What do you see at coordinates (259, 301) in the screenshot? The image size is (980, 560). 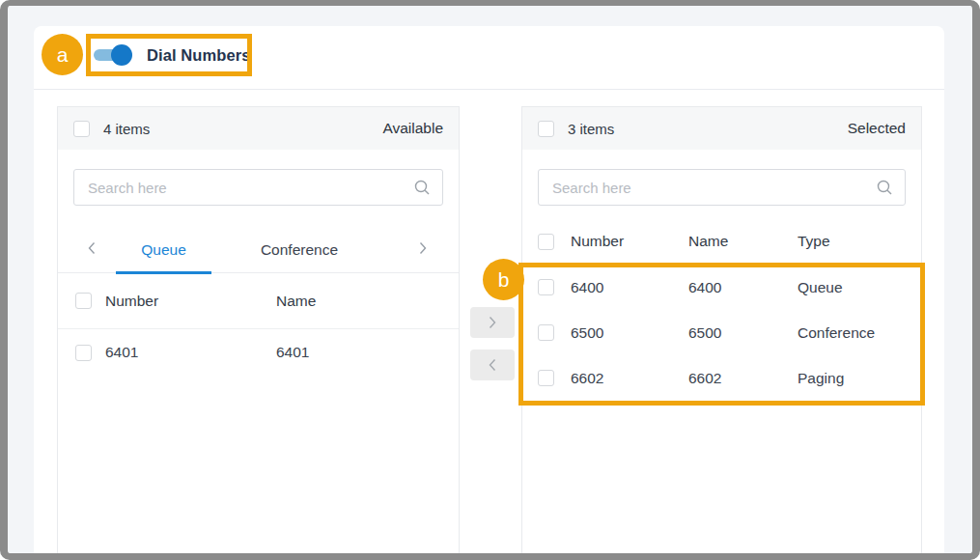 I see `available-table-header: Number Name` at bounding box center [259, 301].